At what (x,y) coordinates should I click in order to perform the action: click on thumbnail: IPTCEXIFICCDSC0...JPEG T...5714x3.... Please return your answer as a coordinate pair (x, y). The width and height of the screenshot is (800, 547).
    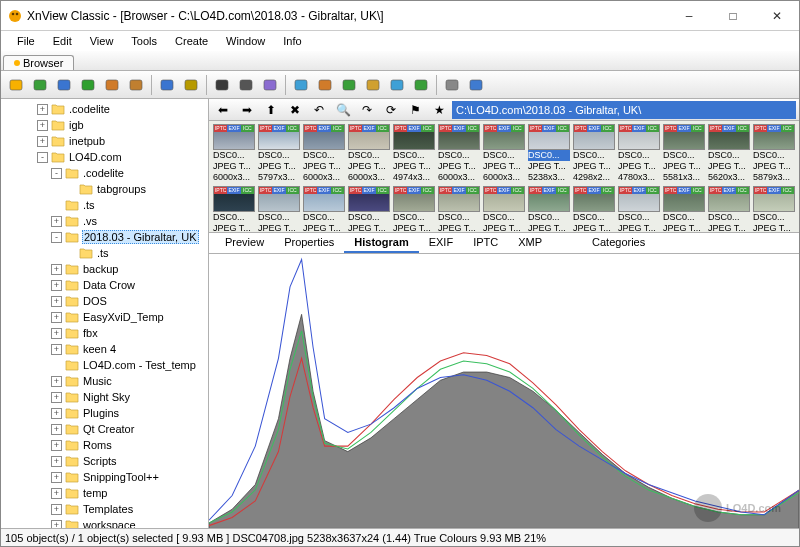
    Looking at the image, I should click on (459, 210).